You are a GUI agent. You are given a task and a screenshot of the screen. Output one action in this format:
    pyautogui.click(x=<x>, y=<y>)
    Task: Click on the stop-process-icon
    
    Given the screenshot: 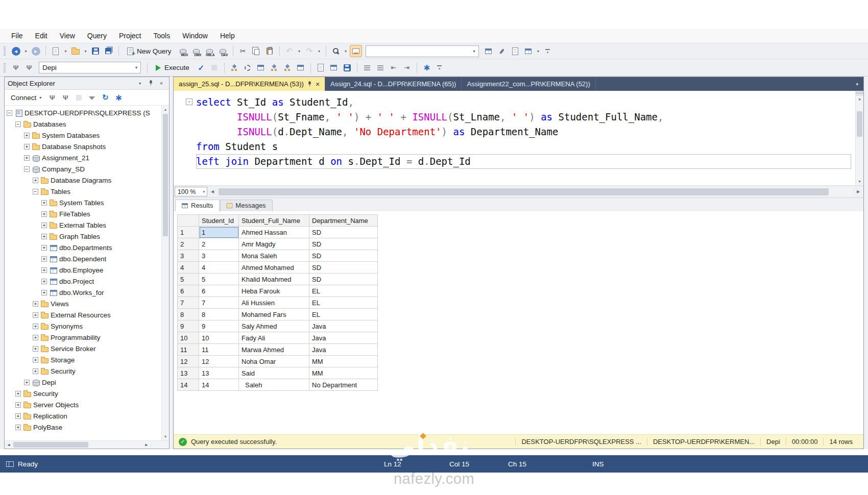 What is the action you would take?
    pyautogui.click(x=65, y=97)
    